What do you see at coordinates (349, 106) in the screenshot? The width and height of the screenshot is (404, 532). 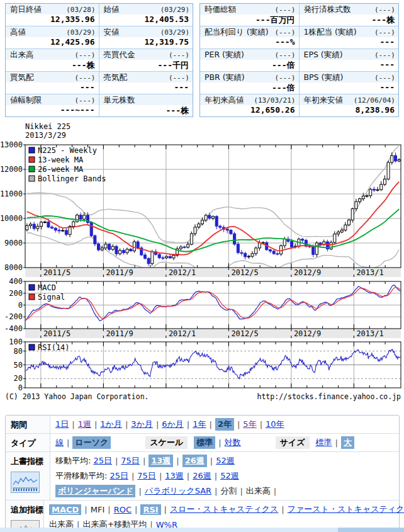 I see `quote-cell: 年初来安値(12/06/04)8,238.96` at bounding box center [349, 106].